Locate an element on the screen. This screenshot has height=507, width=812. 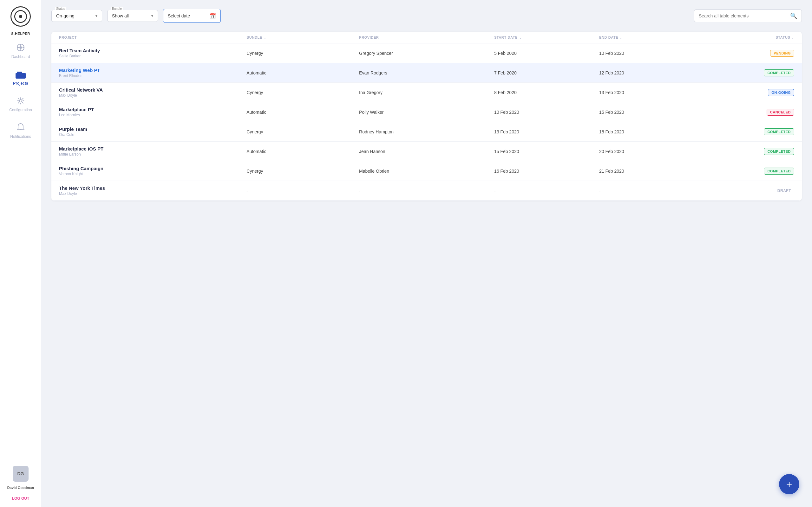
project-name: Phishing Campaign is located at coordinates (153, 168).